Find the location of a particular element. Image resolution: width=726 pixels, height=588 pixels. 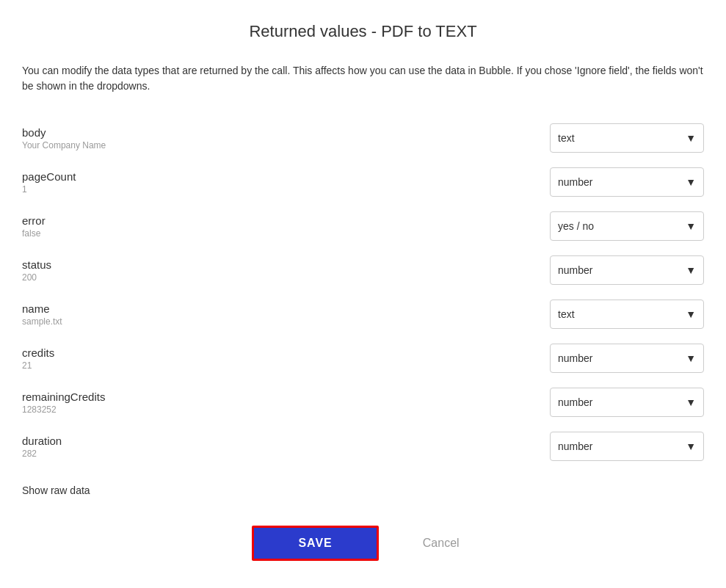

footer-buttons: SAVE Cancel is located at coordinates (363, 543).